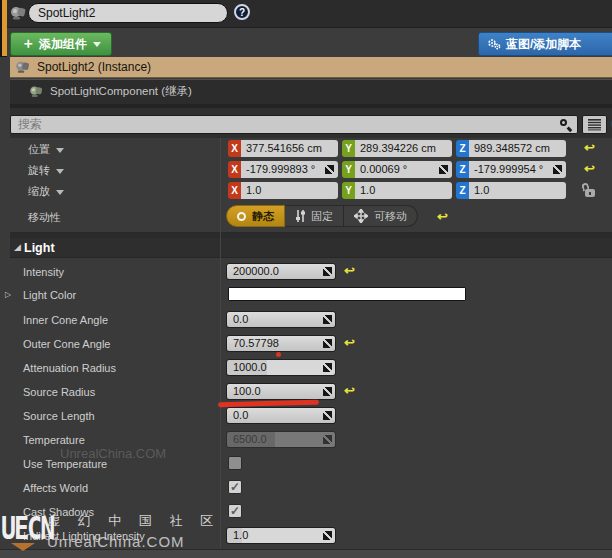  What do you see at coordinates (113, 454) in the screenshot?
I see `watermark-faint: UnrealChina.COM` at bounding box center [113, 454].